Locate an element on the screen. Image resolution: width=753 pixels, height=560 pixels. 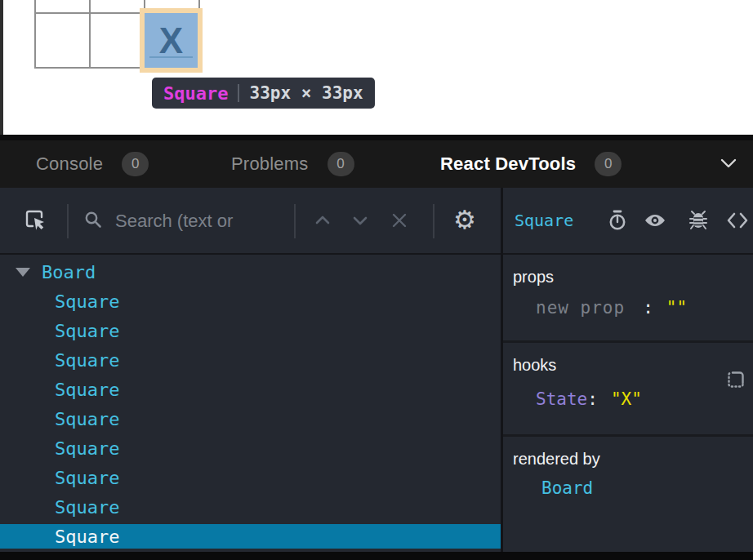
inspect-highlight-padding: X is located at coordinates (172, 41).